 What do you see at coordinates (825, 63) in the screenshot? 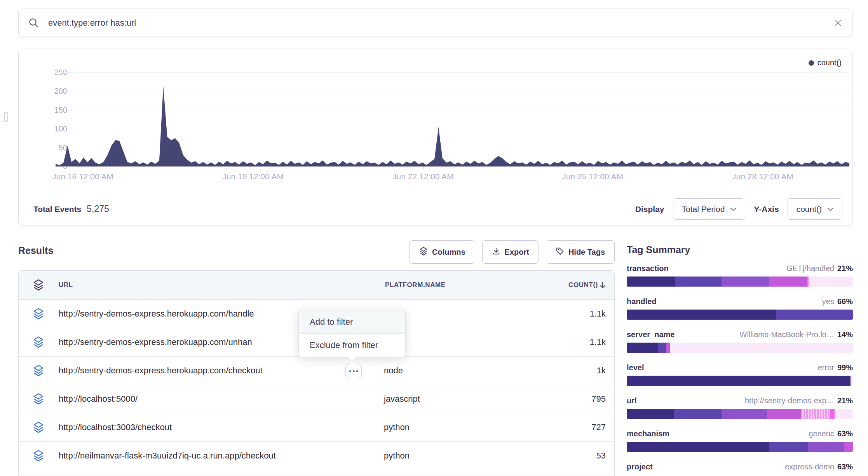
I see `chart-legend: count()` at bounding box center [825, 63].